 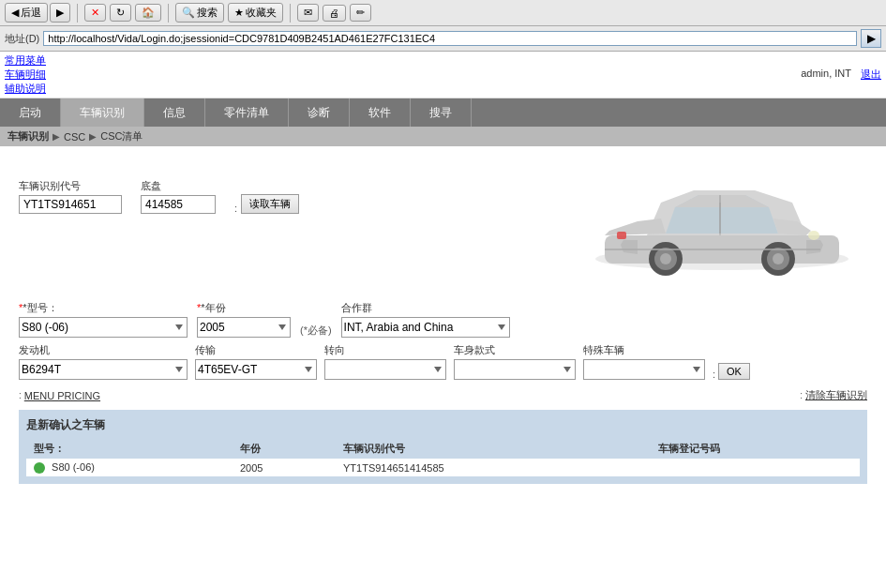 What do you see at coordinates (319, 113) in the screenshot?
I see `tab-diagnosis: 诊断` at bounding box center [319, 113].